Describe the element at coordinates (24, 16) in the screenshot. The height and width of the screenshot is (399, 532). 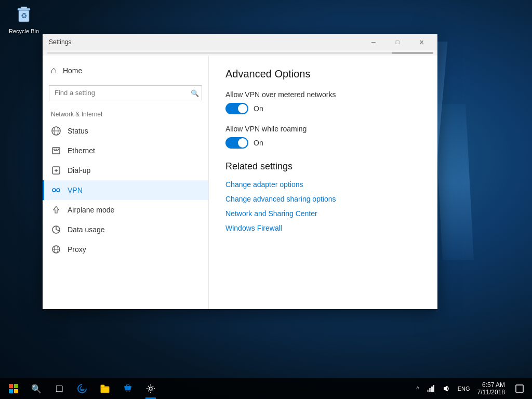
I see `recycle-bin-svg: ♻` at that location.